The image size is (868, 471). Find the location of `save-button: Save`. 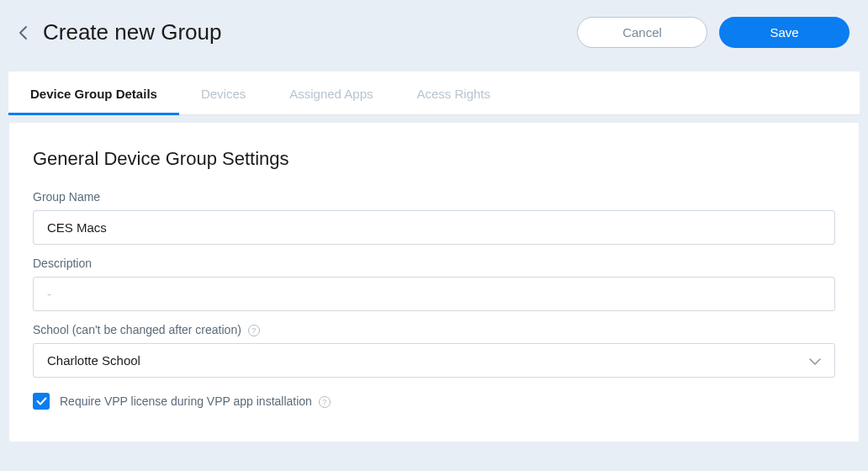

save-button: Save is located at coordinates (784, 32).